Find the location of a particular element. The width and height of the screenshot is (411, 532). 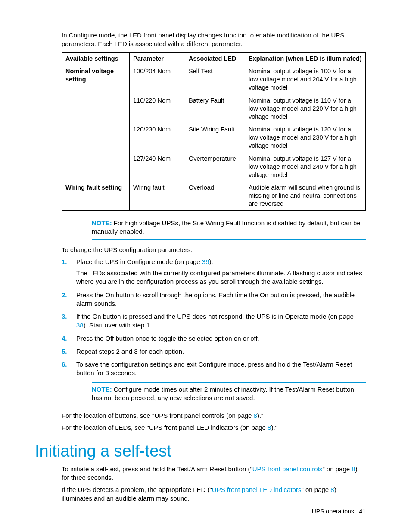

step-sub: The LEDs associated with the currently c… is located at coordinates (221, 277).